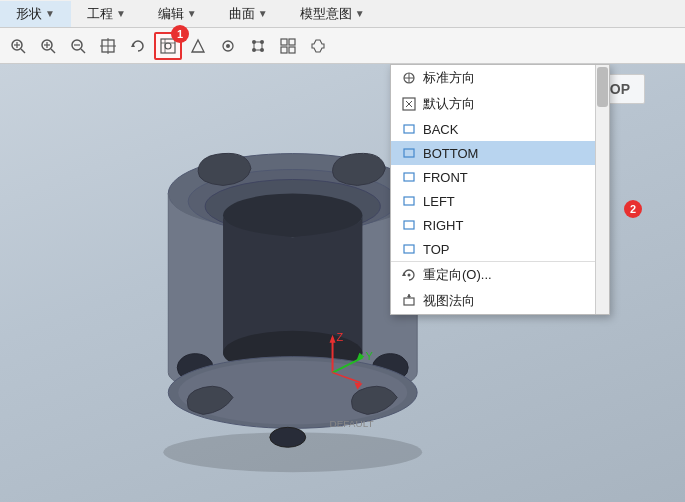 The width and height of the screenshot is (685, 502). What do you see at coordinates (78, 46) in the screenshot?
I see `zoom-out-icon` at bounding box center [78, 46].